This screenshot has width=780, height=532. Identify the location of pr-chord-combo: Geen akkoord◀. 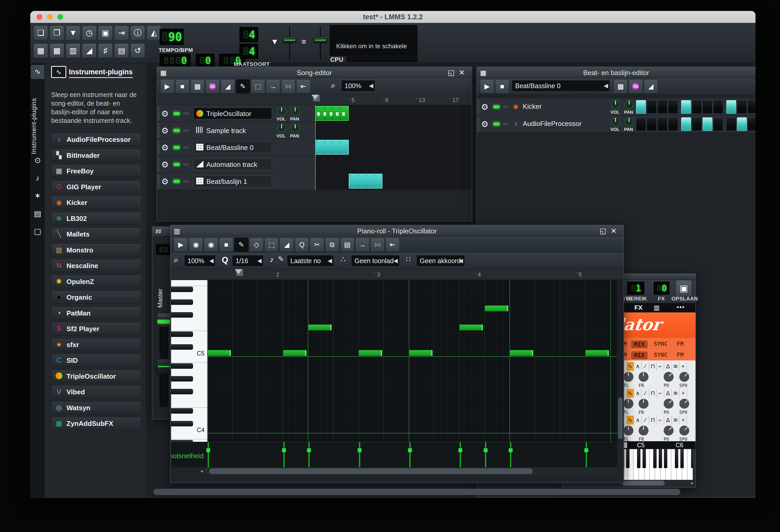
(441, 261).